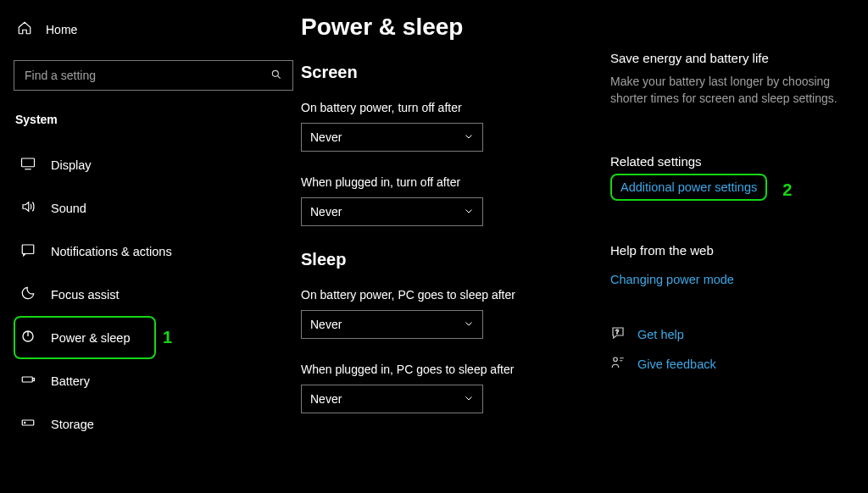 The image size is (868, 493). I want to click on nav-home: Home, so click(153, 29).